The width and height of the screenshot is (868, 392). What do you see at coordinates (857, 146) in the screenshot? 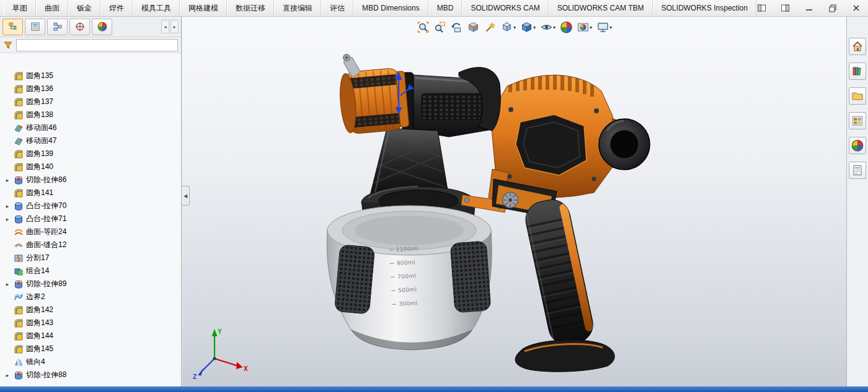
I see `appearances-icon` at bounding box center [857, 146].